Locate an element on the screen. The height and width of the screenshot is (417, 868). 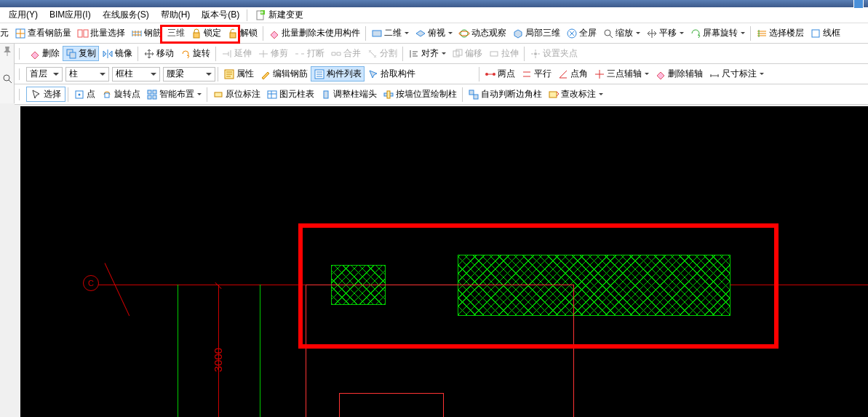
btn-local-3d: 局部三维 is located at coordinates (536, 33).